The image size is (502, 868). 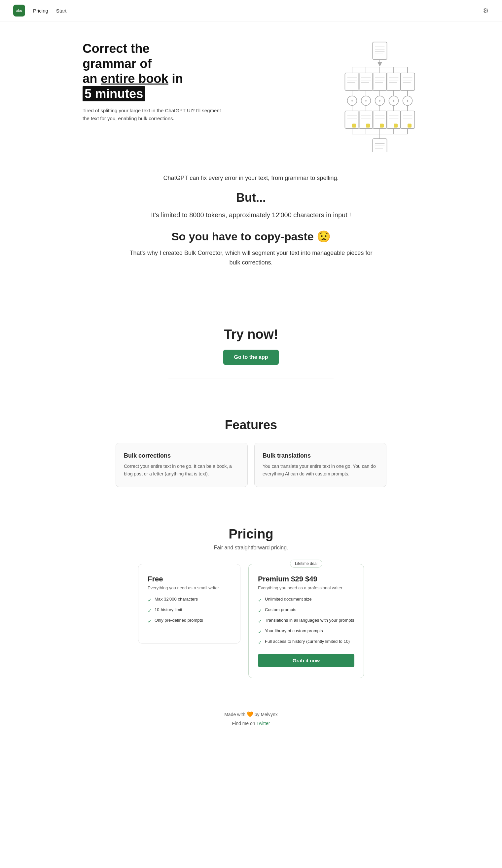 What do you see at coordinates (251, 198) in the screenshot?
I see `but-title: But...` at bounding box center [251, 198].